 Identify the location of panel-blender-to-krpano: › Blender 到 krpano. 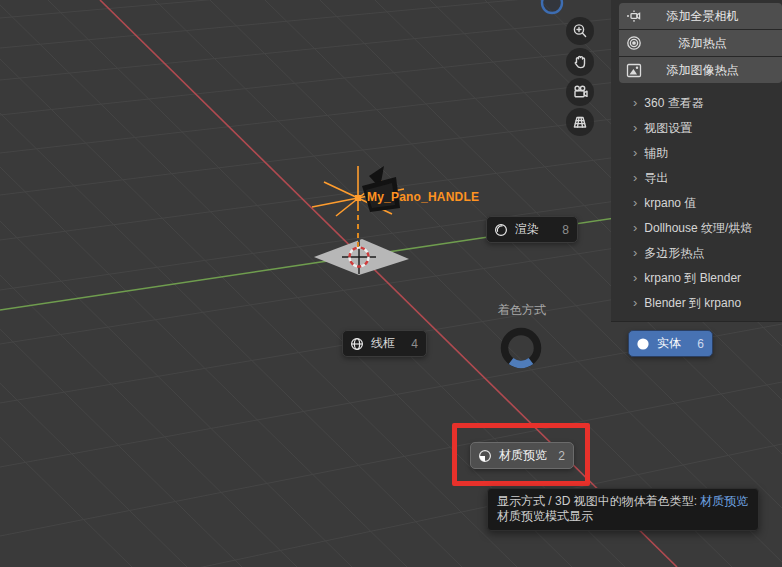
(696, 304).